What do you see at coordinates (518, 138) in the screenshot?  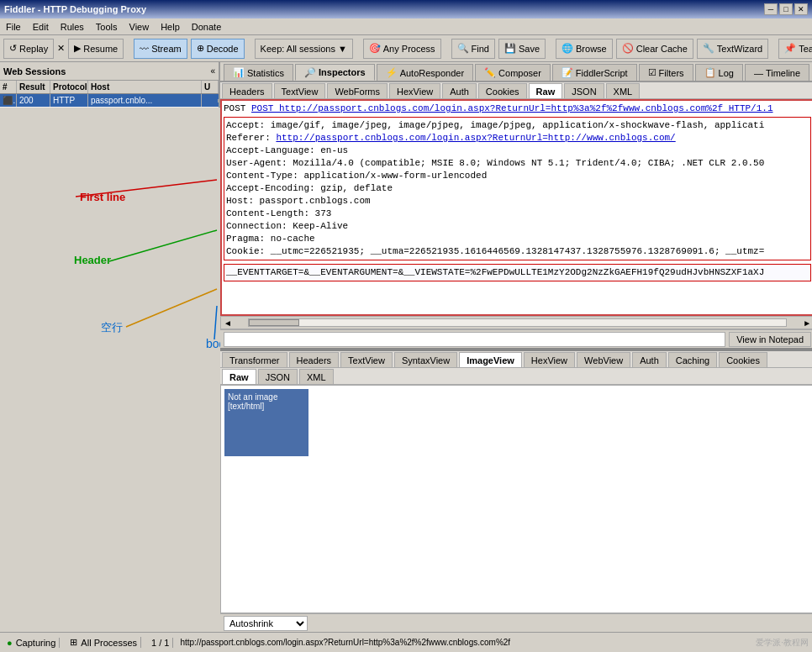 I see `req-line3: Referer: http://passport.cnblogs.com/log…` at bounding box center [518, 138].